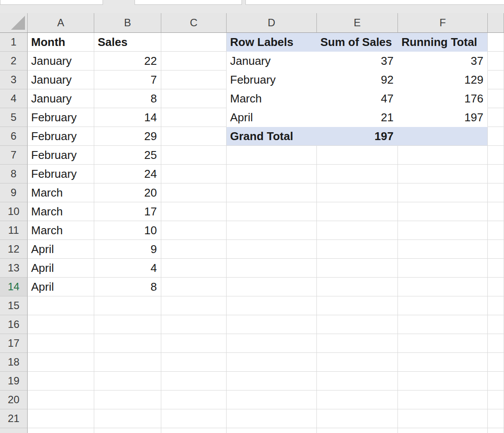  Describe the element at coordinates (14, 193) in the screenshot. I see `row-header-9: 9` at that location.